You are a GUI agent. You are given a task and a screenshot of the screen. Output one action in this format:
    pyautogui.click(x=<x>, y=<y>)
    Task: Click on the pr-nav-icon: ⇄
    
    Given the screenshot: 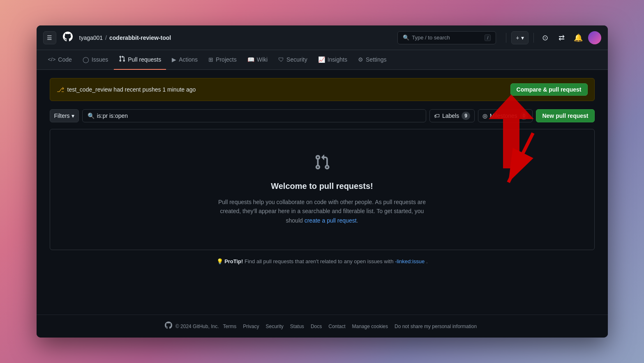 What is the action you would take?
    pyautogui.click(x=561, y=38)
    